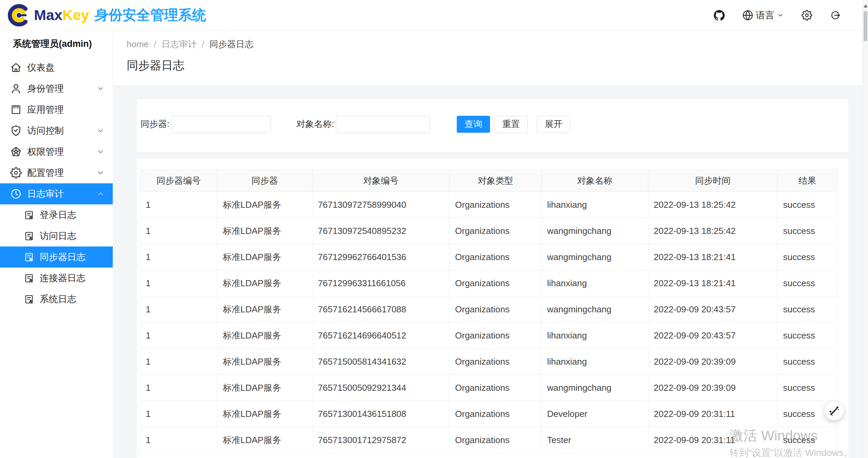 The image size is (868, 458). Describe the element at coordinates (713, 362) in the screenshot. I see `table-cell: 2022-09-09 20:39:09` at that location.